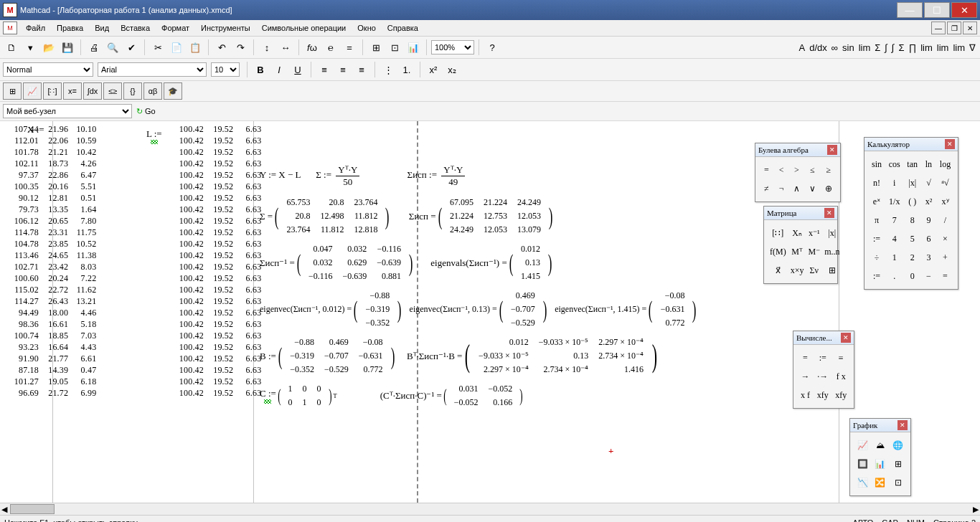  Describe the element at coordinates (898, 483) in the screenshot. I see `palette-item: ⊡` at that location.